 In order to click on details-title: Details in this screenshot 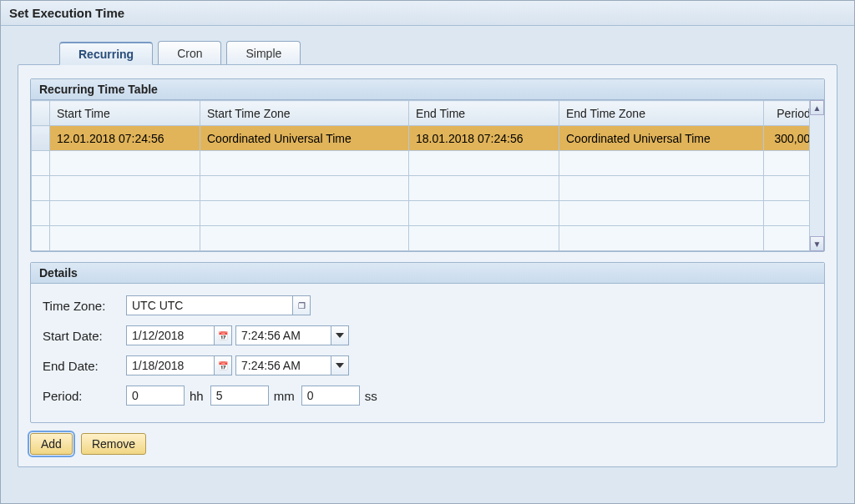, I will do `click(428, 274)`.